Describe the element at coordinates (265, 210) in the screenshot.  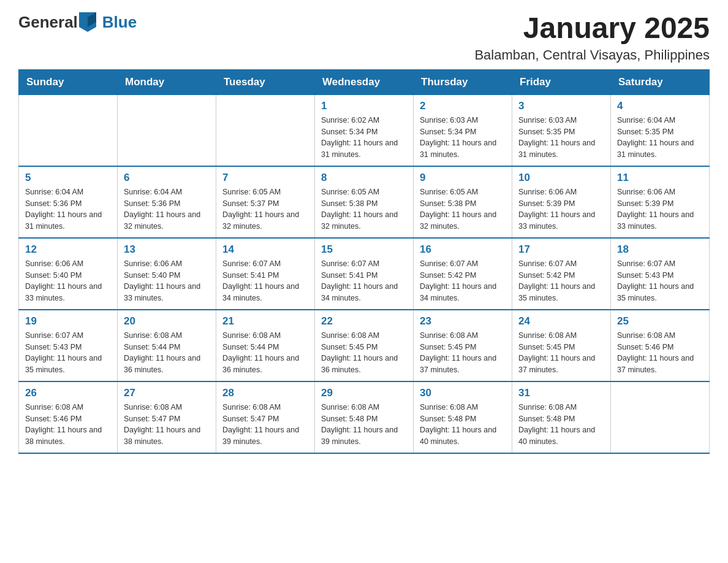
I see `day-info: Sunrise: 6:05 AMSunset: 5:37 PMDaylight:…` at that location.